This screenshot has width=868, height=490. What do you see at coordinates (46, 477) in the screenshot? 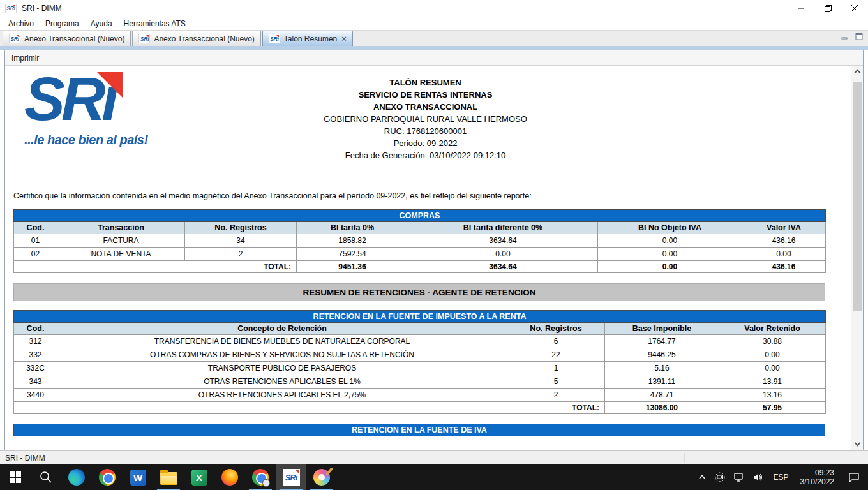
I see `taskbar-search-icon` at bounding box center [46, 477].